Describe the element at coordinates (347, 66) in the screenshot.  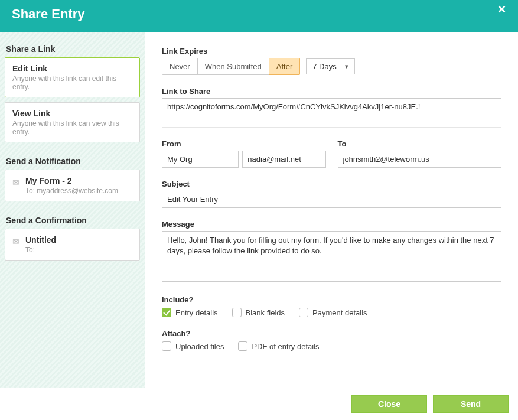
I see `chevron-down-icon: ▾` at that location.